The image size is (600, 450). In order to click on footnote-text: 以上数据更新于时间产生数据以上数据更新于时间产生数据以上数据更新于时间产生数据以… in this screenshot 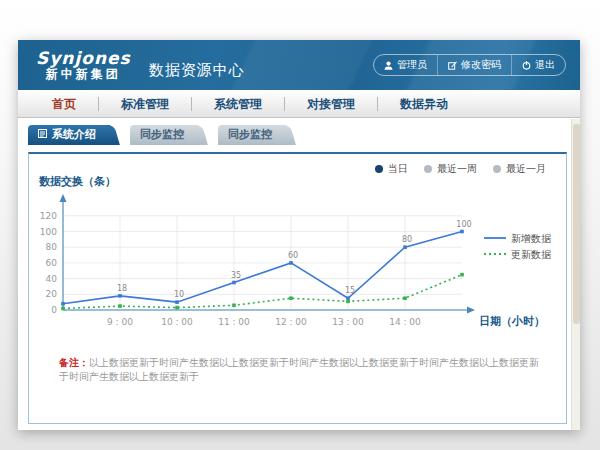, I will do `click(299, 370)`.